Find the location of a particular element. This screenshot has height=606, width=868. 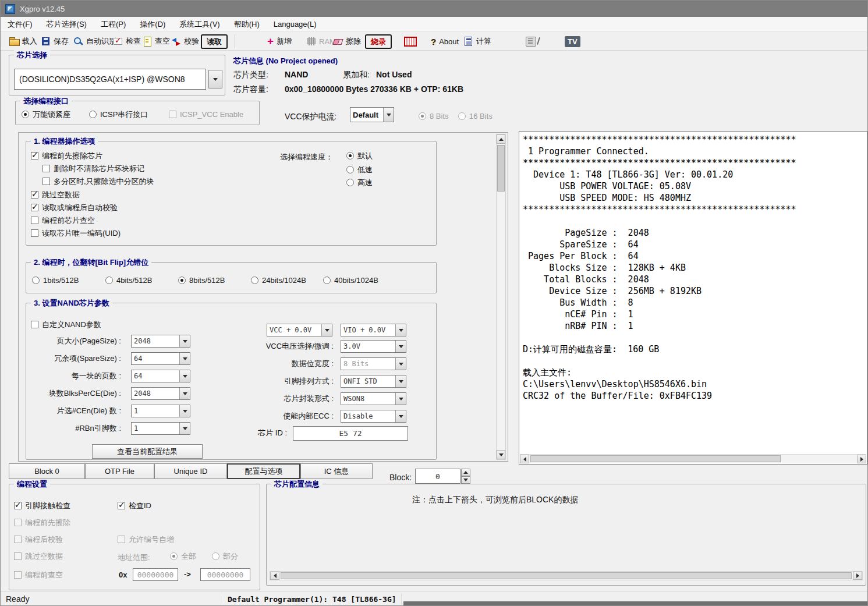

help-icon: ? is located at coordinates (433, 42).